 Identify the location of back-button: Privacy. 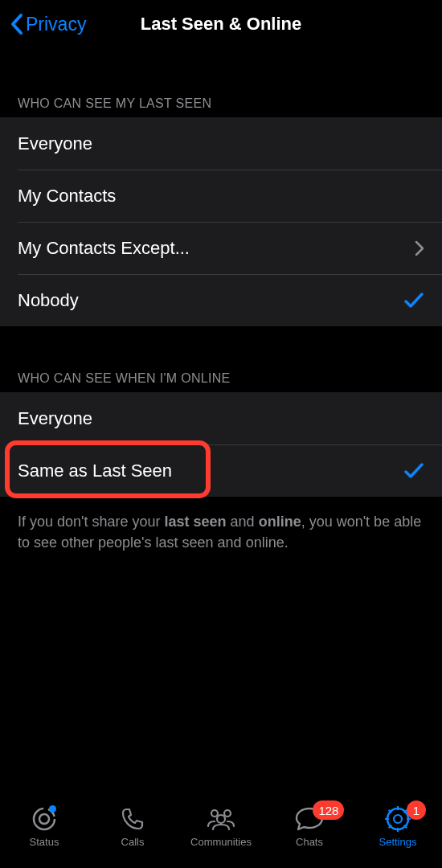
(47, 24).